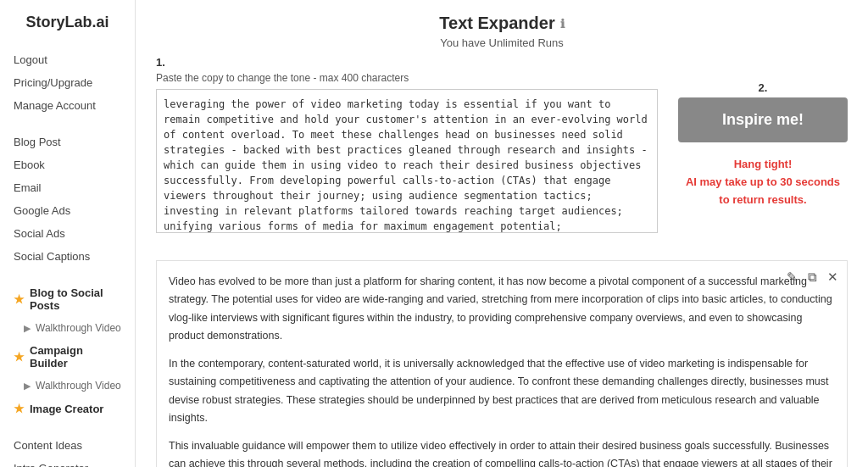 Image resolution: width=868 pixels, height=467 pixels. What do you see at coordinates (832, 277) in the screenshot?
I see `close-output-button: ✕` at bounding box center [832, 277].